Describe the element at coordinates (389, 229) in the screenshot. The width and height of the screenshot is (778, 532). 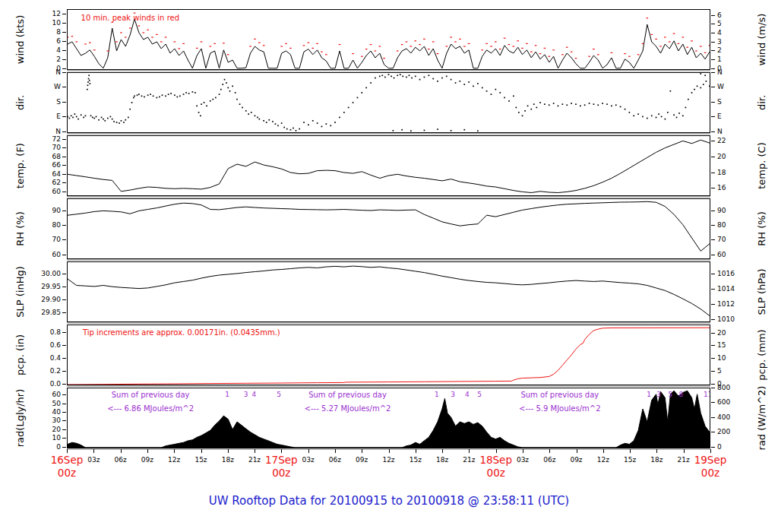
I see `panel-humidity: RH (%) RH (%) 6070809060708090` at that location.